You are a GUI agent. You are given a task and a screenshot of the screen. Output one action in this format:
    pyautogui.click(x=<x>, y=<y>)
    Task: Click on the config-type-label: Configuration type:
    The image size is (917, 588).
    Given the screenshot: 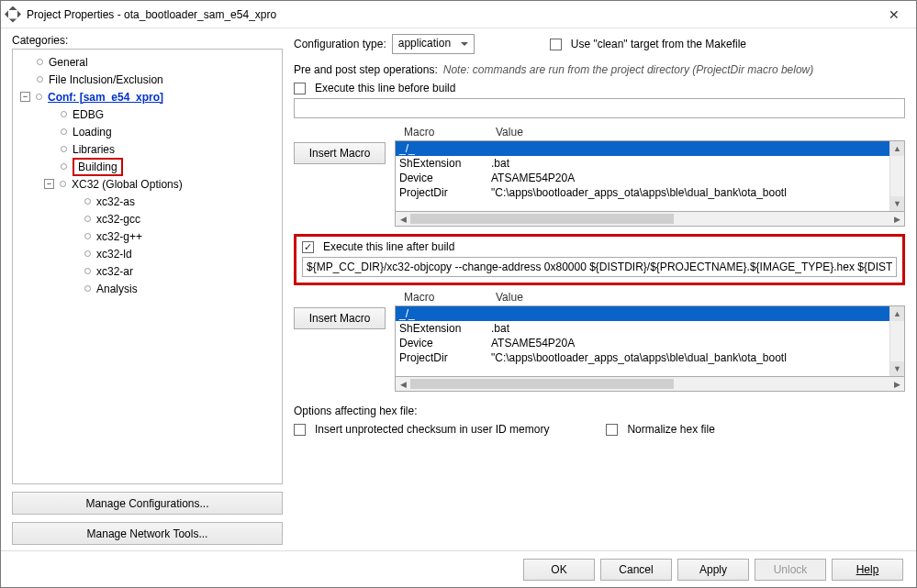 What is the action you would take?
    pyautogui.click(x=340, y=44)
    